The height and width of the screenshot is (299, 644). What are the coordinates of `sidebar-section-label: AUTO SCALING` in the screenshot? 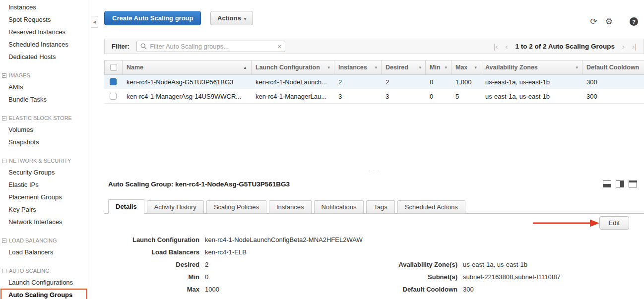 It's located at (29, 271).